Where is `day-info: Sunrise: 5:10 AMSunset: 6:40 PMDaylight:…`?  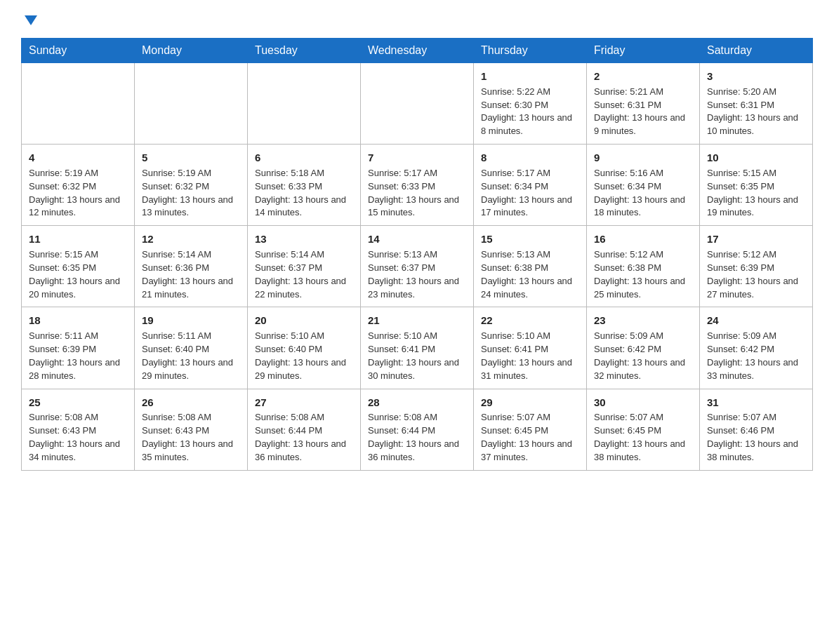 day-info: Sunrise: 5:10 AMSunset: 6:40 PMDaylight:… is located at coordinates (304, 356).